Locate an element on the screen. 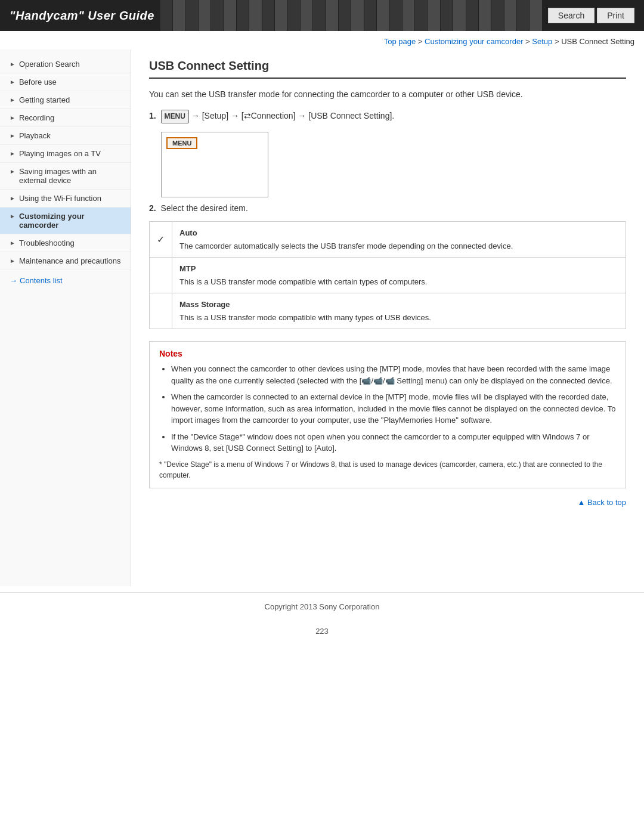 The image size is (644, 833). step-number-1: 1. is located at coordinates (153, 116).